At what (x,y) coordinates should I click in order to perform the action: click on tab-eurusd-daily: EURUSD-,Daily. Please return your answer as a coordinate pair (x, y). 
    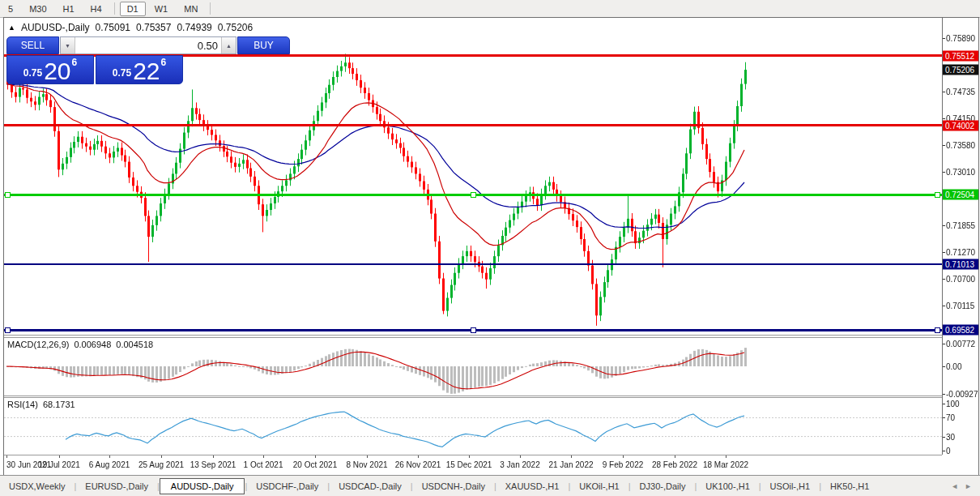
    Looking at the image, I should click on (117, 486).